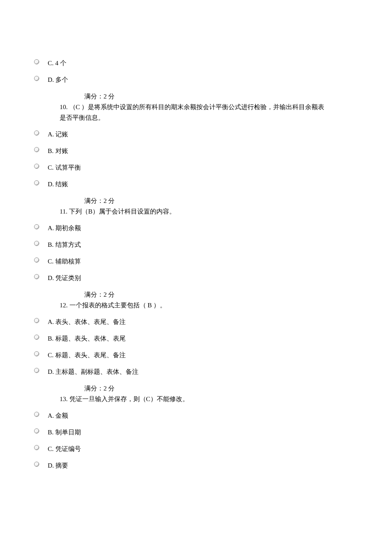 The height and width of the screenshot is (555, 392). What do you see at coordinates (196, 168) in the screenshot?
I see `option-row: C. 试算平衡` at bounding box center [196, 168].